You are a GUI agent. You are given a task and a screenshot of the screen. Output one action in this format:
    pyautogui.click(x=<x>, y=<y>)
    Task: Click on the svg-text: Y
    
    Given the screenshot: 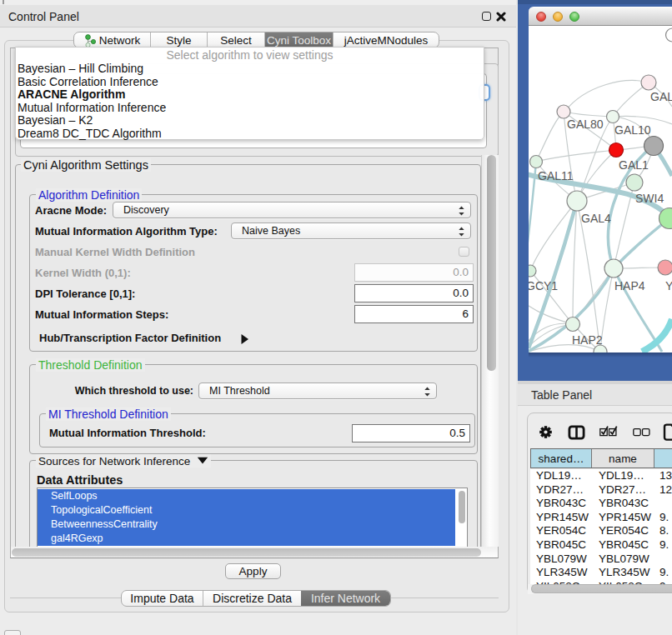 What is the action you would take?
    pyautogui.click(x=669, y=286)
    